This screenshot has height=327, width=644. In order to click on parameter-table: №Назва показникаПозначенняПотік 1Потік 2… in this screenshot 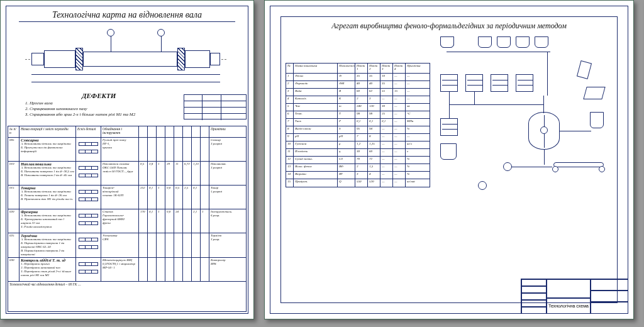, I will do `click(358, 125)`.